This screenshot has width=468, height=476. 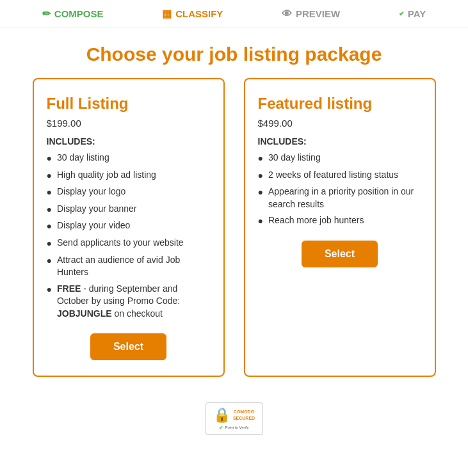 I want to click on check-icon: ✔, so click(x=222, y=427).